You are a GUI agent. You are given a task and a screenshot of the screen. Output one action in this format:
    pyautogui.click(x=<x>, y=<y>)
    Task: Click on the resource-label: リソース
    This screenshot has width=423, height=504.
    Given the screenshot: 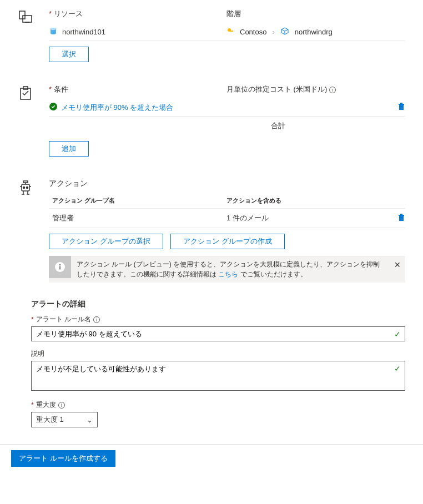 What is the action you would take?
    pyautogui.click(x=68, y=13)
    